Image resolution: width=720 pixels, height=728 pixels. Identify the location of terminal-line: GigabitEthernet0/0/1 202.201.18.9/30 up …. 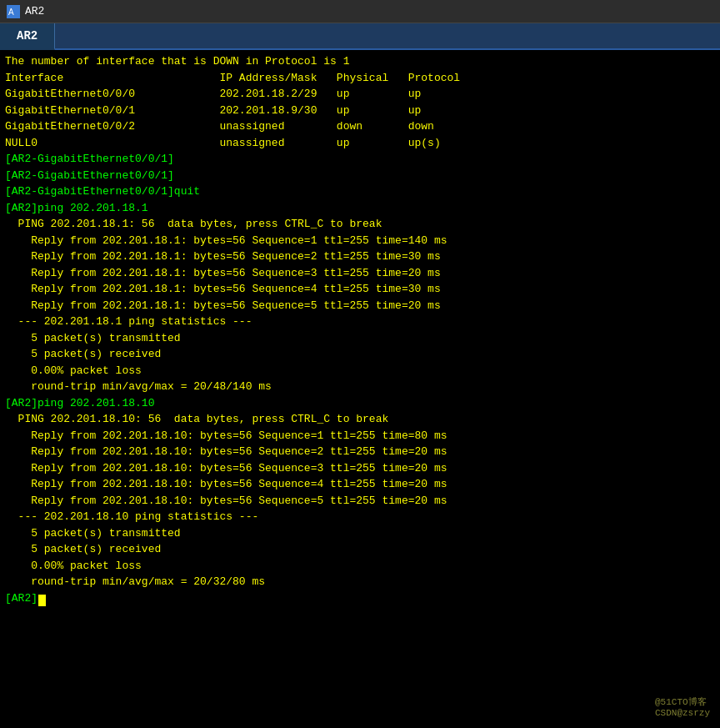
(360, 111).